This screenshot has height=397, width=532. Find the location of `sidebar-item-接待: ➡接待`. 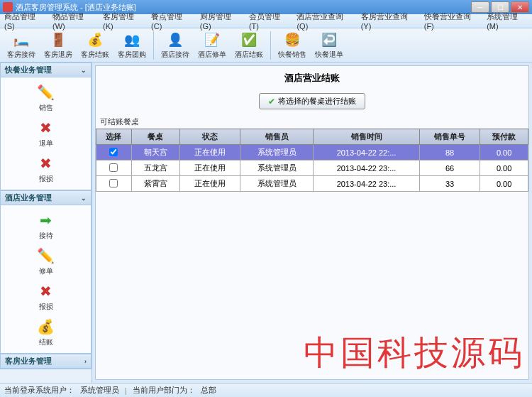

sidebar-item-接待: ➡接待 is located at coordinates (46, 226).